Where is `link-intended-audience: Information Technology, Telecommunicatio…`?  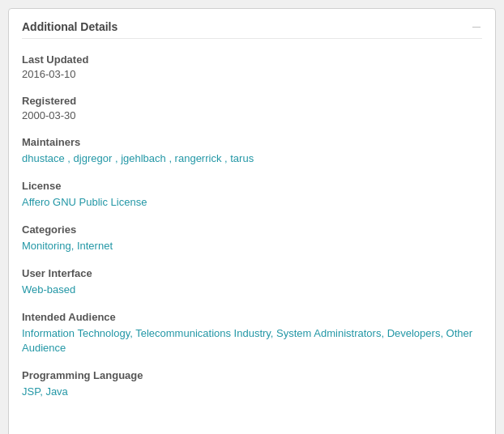 link-intended-audience: Information Technology, Telecommunicatio… is located at coordinates (247, 340).